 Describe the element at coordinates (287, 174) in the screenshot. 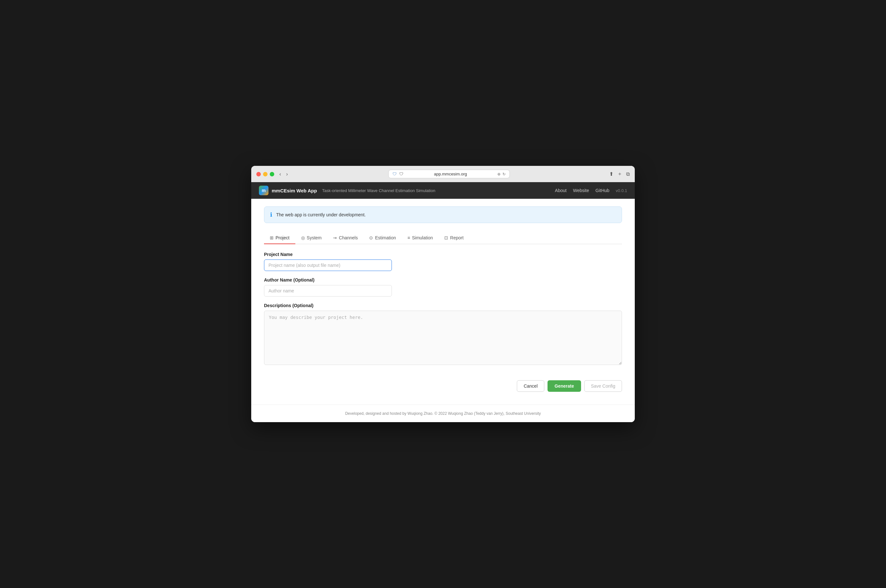

I see `forward-button: ›` at that location.